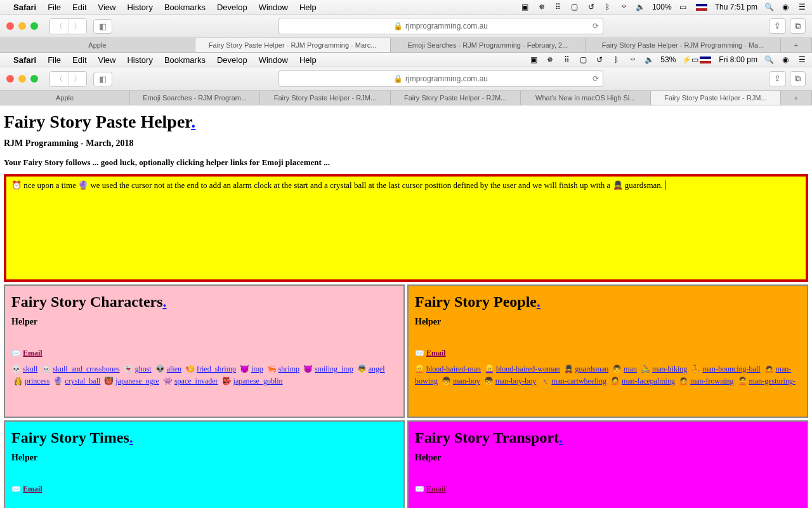 The image size is (812, 508). I want to click on emoji-link: princess, so click(37, 381).